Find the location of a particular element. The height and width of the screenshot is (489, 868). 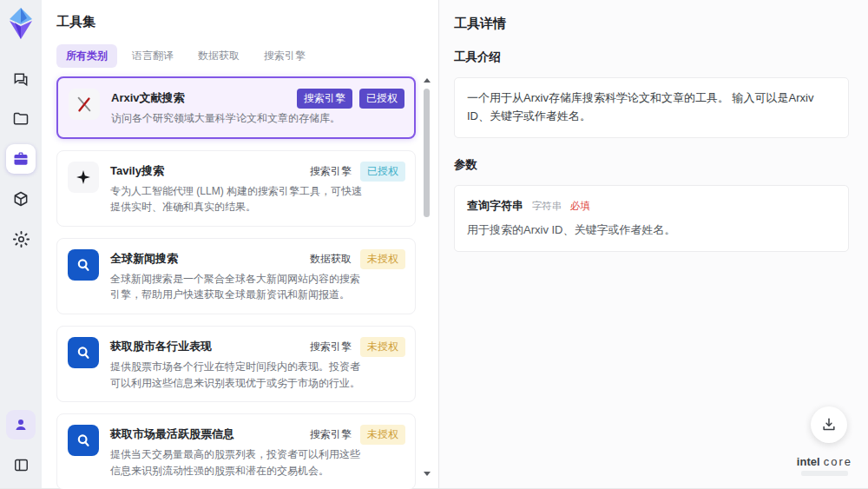

download-icon is located at coordinates (829, 425).